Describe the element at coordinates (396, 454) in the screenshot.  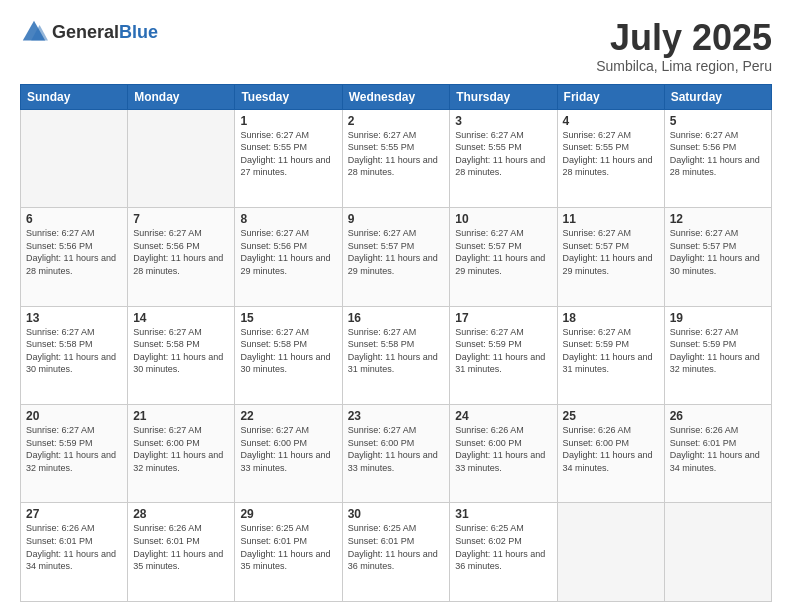
I see `calendar-day-cell: 23Sunrise: 6:27 AMSunset: 6:00 PMDayligh…` at that location.